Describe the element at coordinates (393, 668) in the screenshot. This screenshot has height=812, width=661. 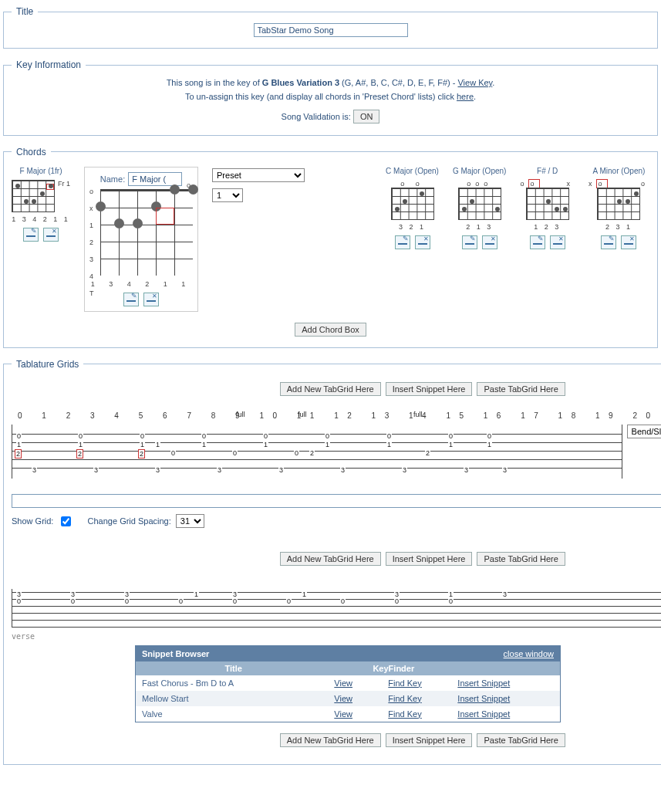
I see `col-keyfinder: KeyFinder` at that location.